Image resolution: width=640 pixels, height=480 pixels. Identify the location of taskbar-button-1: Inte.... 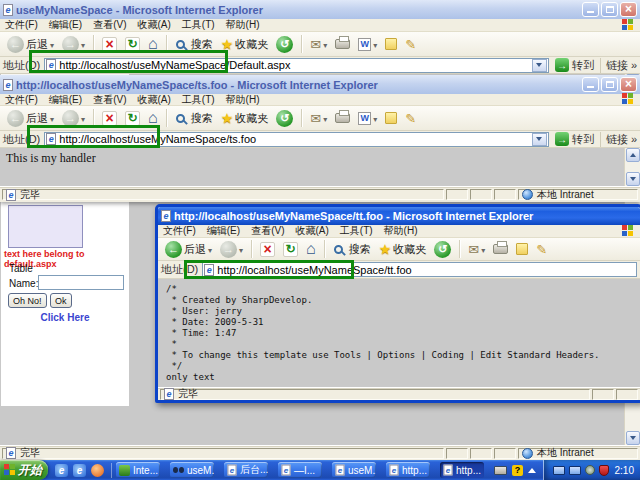
(138, 470).